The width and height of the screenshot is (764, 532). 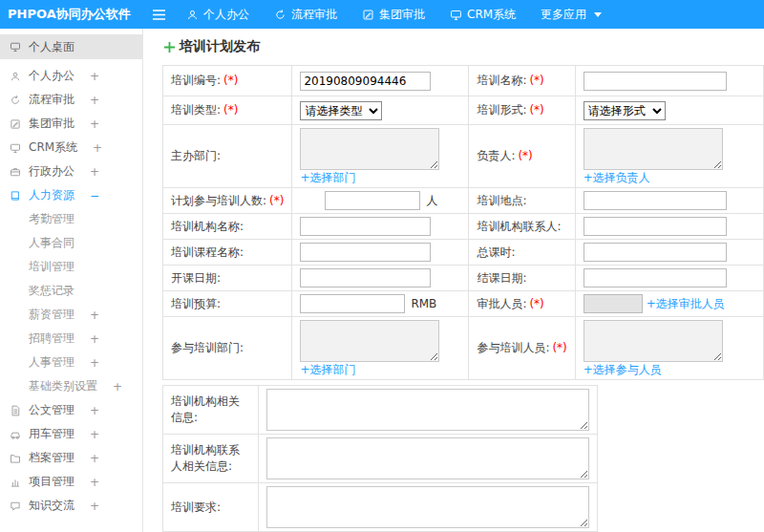 What do you see at coordinates (370, 149) in the screenshot?
I see `host-dept-textarea` at bounding box center [370, 149].